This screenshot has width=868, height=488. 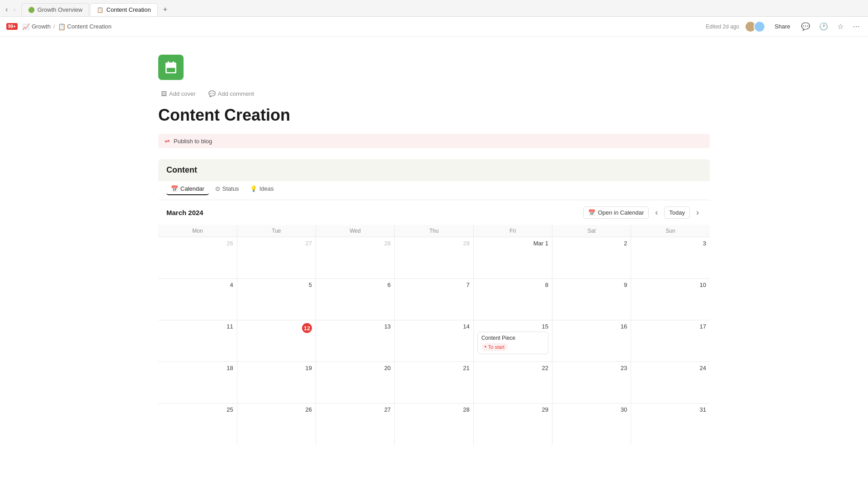 I want to click on cal-day-num: 21, so click(x=434, y=368).